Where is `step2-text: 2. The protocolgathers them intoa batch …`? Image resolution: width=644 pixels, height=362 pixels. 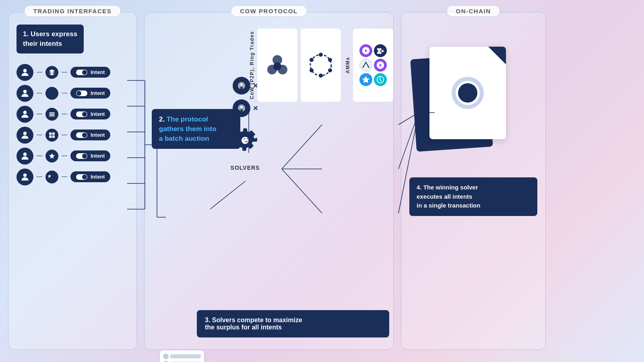
step2-text: 2. The protocolgathers them intoa batch … is located at coordinates (188, 129).